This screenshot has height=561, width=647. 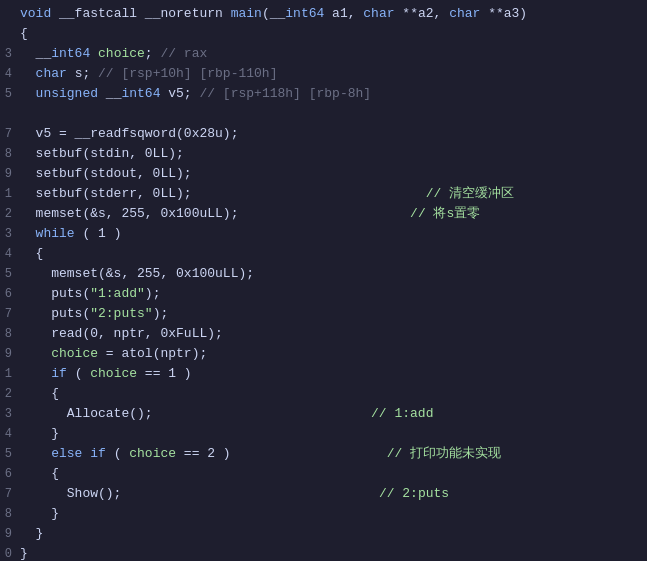 I want to click on code-line: 2 memset(&s, 255, 0x100uLL); // 将s置零, so click(x=324, y=214).